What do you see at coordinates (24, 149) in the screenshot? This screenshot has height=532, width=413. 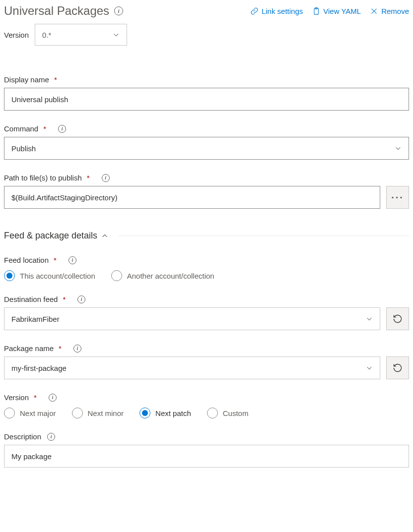 I see `command-value: Publish` at bounding box center [24, 149].